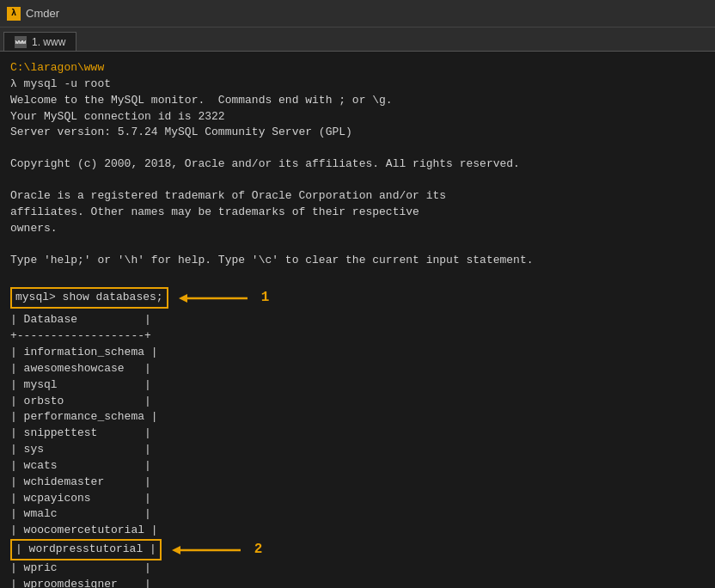 The image size is (715, 588). What do you see at coordinates (21, 42) in the screenshot?
I see `tab-icon: www` at bounding box center [21, 42].